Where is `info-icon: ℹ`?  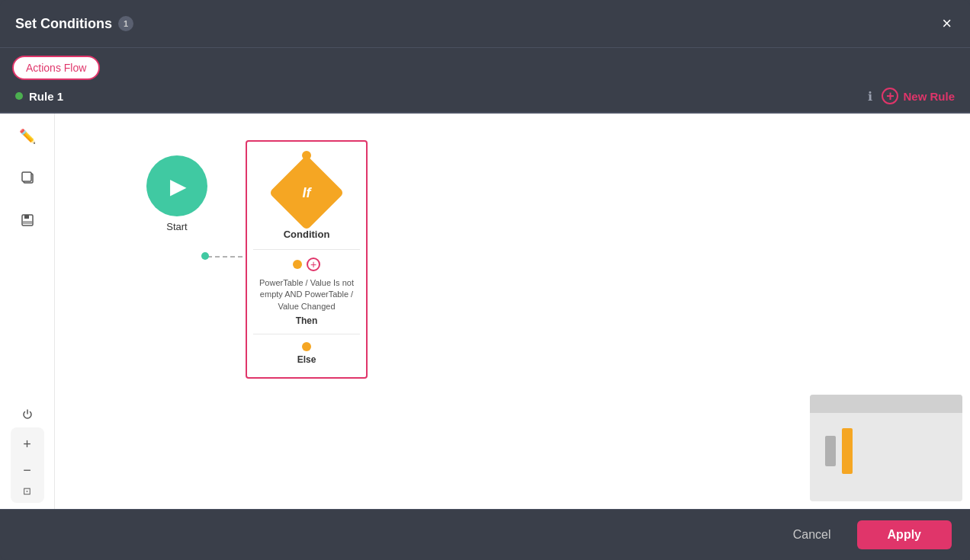
info-icon: ℹ is located at coordinates (870, 96).